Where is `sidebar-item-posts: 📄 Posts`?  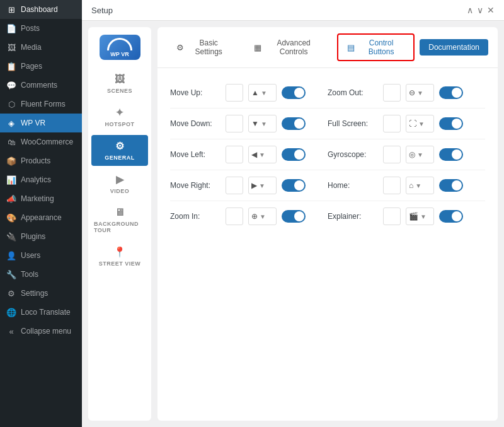 sidebar-item-posts: 📄 Posts is located at coordinates (41, 28).